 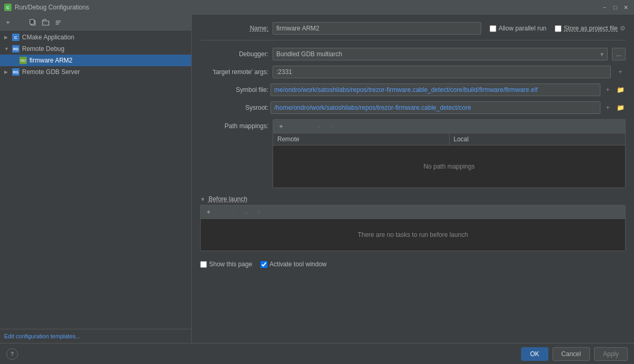 What do you see at coordinates (413, 40) in the screenshot?
I see `separator` at bounding box center [413, 40].